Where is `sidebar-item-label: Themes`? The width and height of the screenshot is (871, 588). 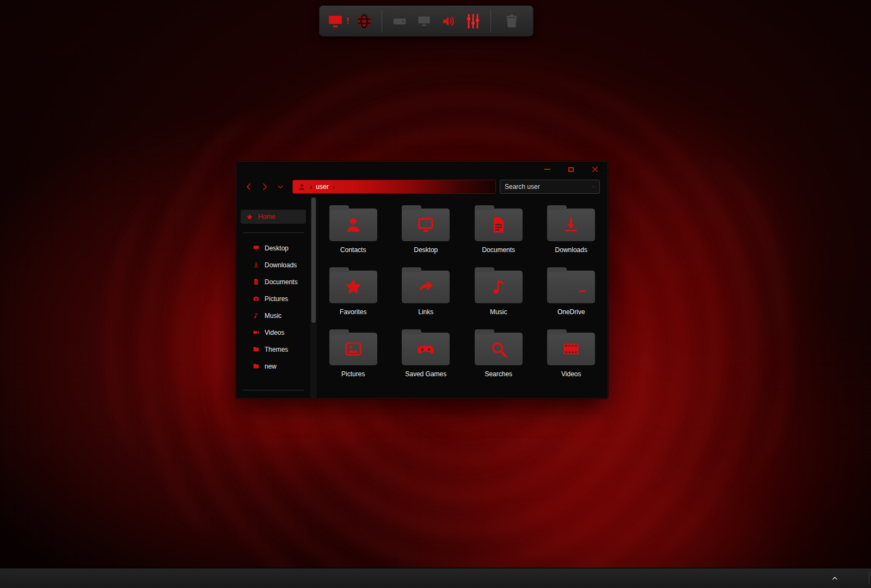
sidebar-item-label: Themes is located at coordinates (277, 350).